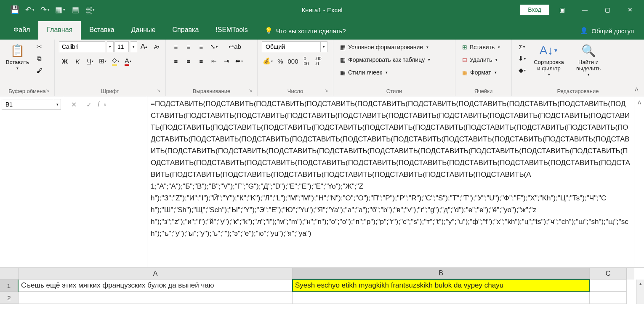 The image size is (644, 317). What do you see at coordinates (608, 285) in the screenshot?
I see `cell-C1` at bounding box center [608, 285].